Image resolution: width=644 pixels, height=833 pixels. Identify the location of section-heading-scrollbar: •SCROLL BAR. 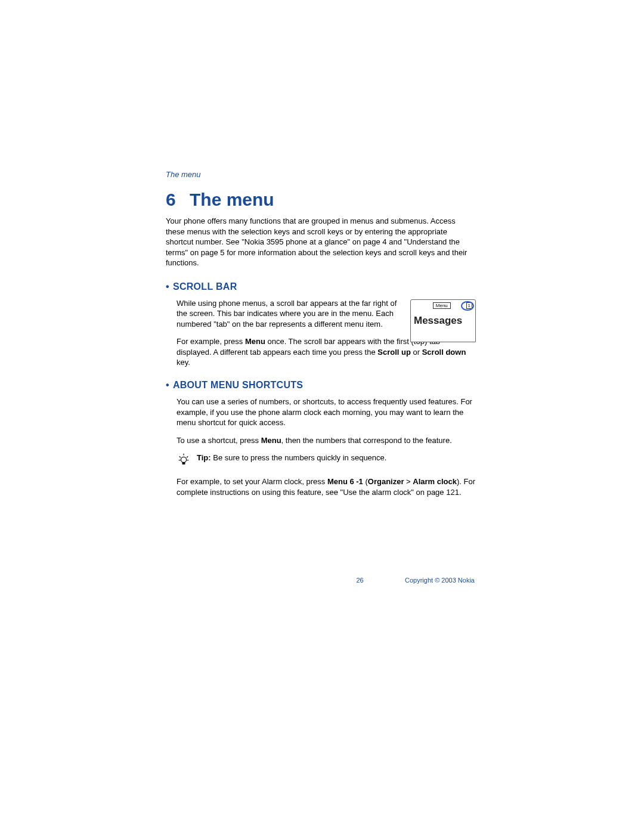
(326, 287).